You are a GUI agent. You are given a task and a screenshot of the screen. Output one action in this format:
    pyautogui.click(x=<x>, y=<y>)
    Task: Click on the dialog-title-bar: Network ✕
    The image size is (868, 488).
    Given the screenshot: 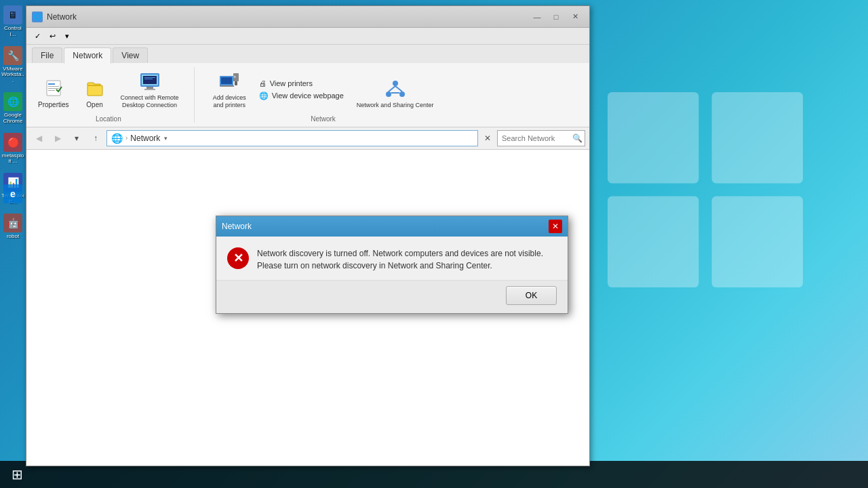 What is the action you would take?
    pyautogui.click(x=392, y=226)
    